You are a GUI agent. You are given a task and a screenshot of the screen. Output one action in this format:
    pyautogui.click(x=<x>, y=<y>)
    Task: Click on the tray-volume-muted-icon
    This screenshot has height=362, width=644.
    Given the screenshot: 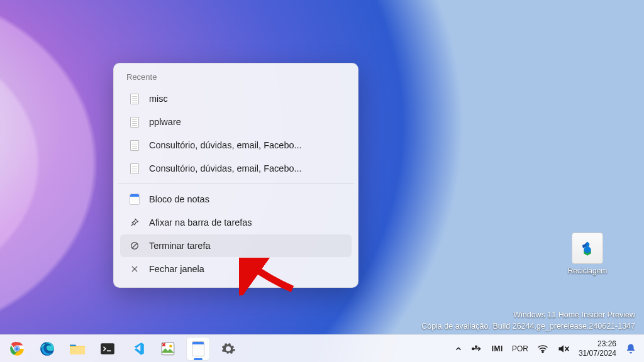 What is the action you would take?
    pyautogui.click(x=564, y=349)
    